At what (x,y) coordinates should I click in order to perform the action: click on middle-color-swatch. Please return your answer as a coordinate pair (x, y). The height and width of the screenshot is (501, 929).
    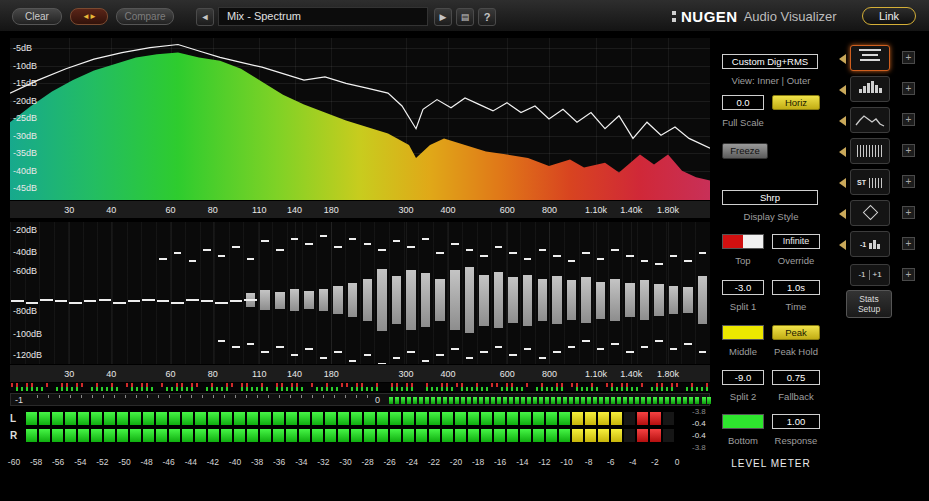
    Looking at the image, I should click on (743, 332).